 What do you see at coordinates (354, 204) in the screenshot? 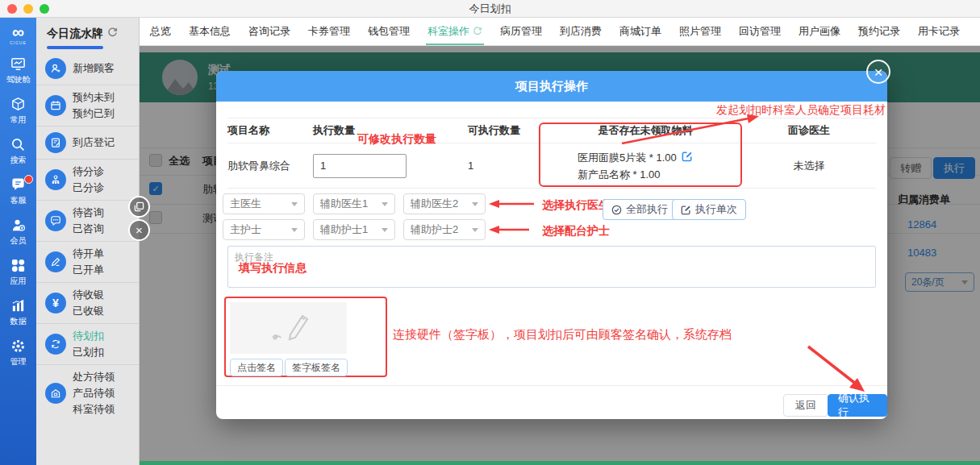
I see `assist-doctor1-select: 辅助医生1` at bounding box center [354, 204].